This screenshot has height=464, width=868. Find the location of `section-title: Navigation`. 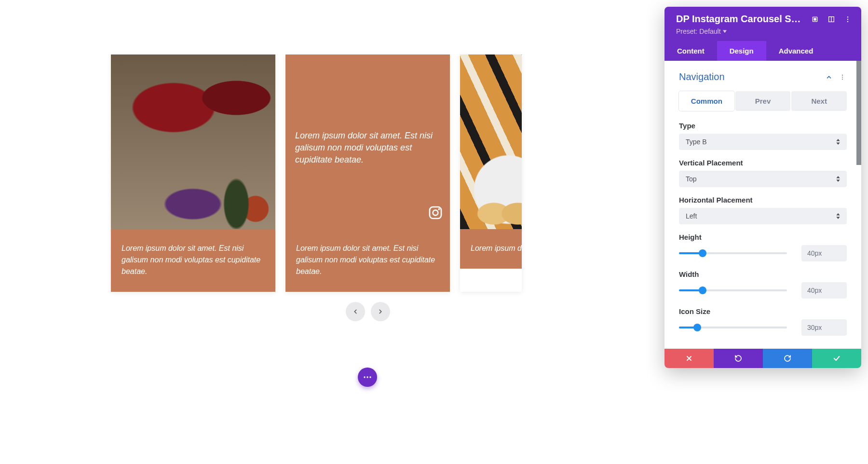

section-title: Navigation is located at coordinates (702, 77).